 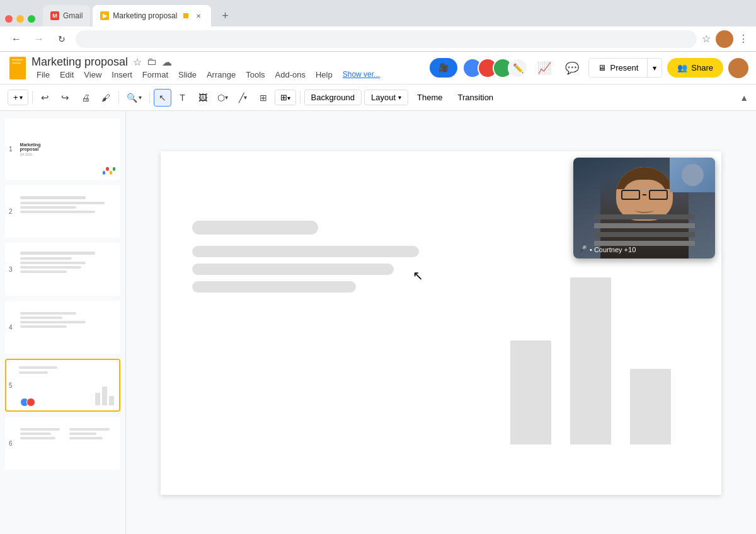 I want to click on background-button: Background, so click(x=333, y=97).